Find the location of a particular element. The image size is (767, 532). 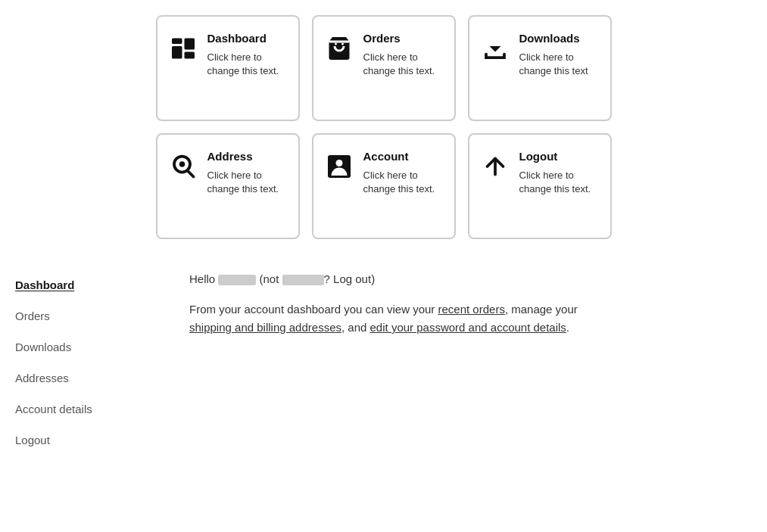

card-logout-content: Logout Click here to change this text. is located at coordinates (559, 173).